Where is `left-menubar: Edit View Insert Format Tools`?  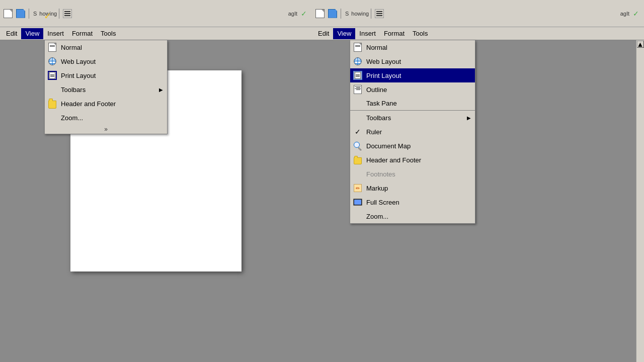 left-menubar: Edit View Insert Format Tools is located at coordinates (156, 34).